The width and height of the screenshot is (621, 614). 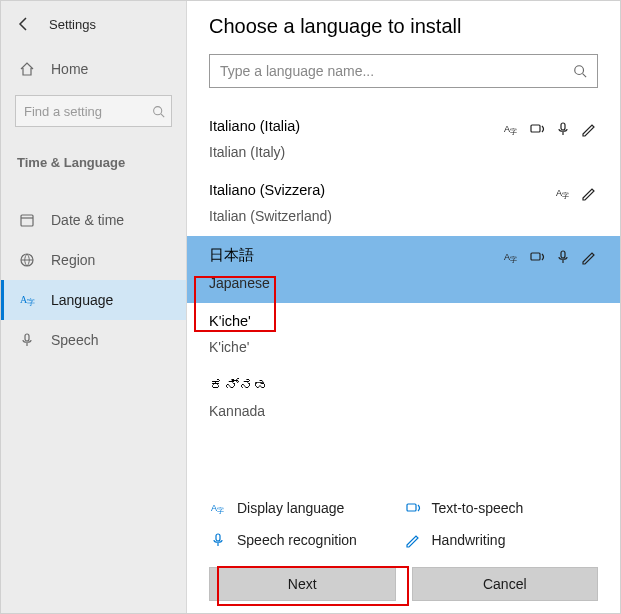 What do you see at coordinates (94, 160) in the screenshot?
I see `sidebar-section-heading: Time & Language` at bounding box center [94, 160].